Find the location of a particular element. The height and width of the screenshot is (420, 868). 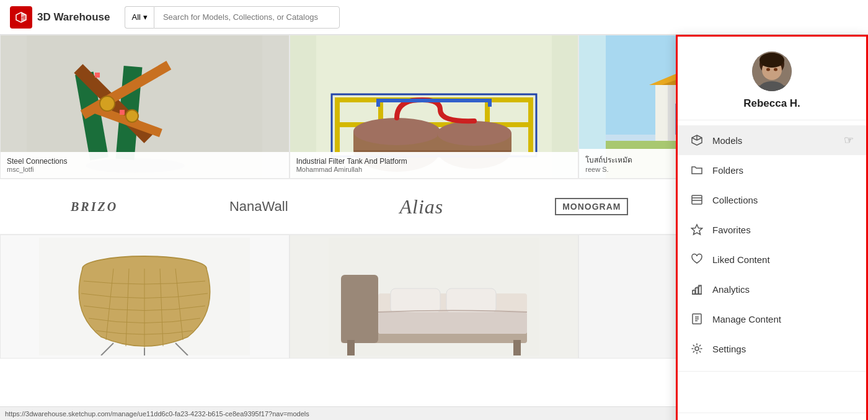

menu-item-favorites: Favorites is located at coordinates (772, 230).